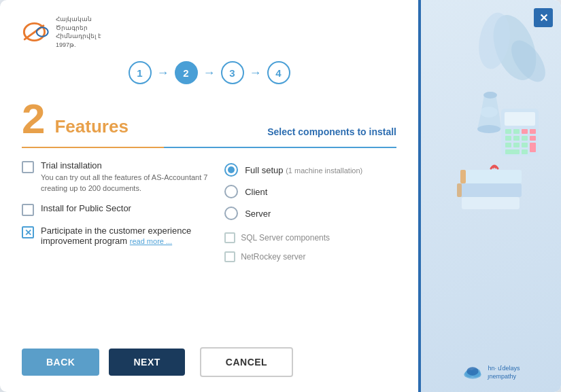 This screenshot has height=392, width=561. What do you see at coordinates (473, 372) in the screenshot?
I see `cloud-logo-icon` at bounding box center [473, 372].